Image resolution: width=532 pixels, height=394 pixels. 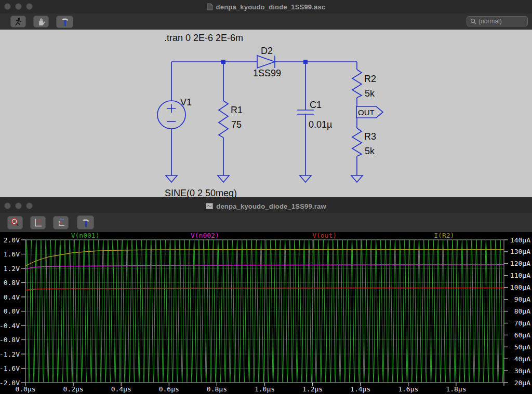 I want to click on x-axis-label: 1.8µs, so click(x=456, y=389).